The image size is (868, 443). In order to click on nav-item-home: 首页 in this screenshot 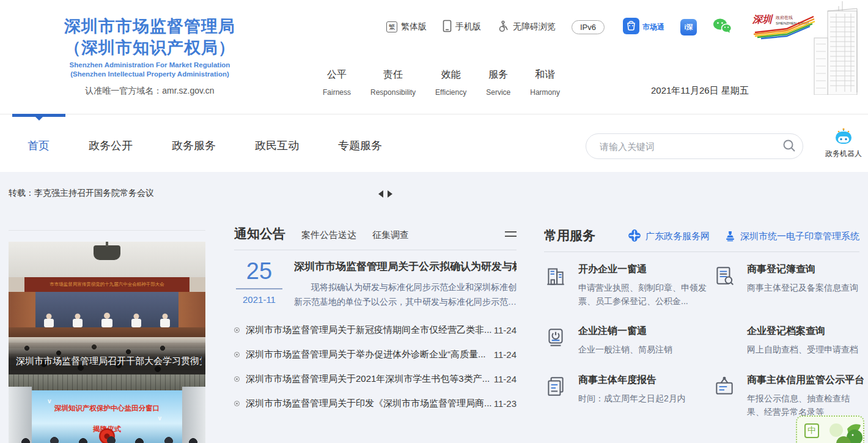, I will do `click(39, 146)`.